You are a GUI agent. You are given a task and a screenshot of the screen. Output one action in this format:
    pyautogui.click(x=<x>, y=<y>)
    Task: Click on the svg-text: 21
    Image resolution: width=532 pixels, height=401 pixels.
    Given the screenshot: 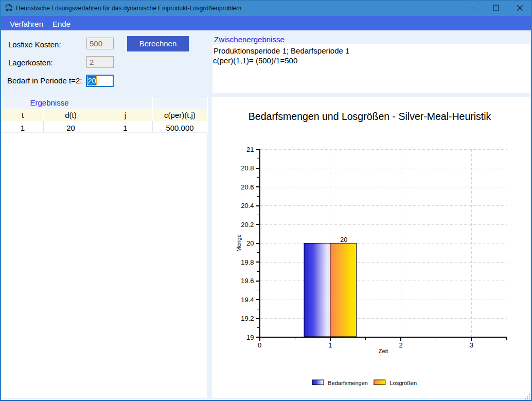 What is the action you would take?
    pyautogui.click(x=250, y=149)
    